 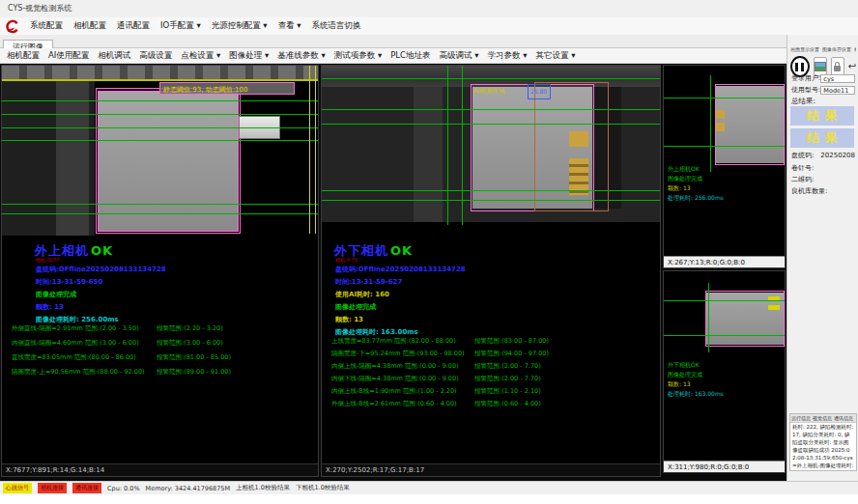 What do you see at coordinates (227, 89) in the screenshot?
I see `threshold-label-box: 静态阈值:93, 动态阈值:100` at bounding box center [227, 89].